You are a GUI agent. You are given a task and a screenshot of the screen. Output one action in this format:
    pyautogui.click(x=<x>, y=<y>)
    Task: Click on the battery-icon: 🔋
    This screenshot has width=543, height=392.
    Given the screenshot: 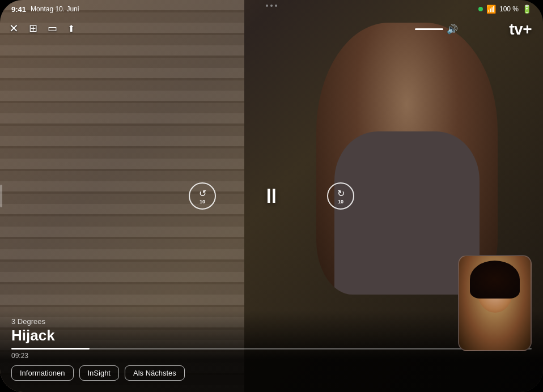 What is the action you would take?
    pyautogui.click(x=527, y=9)
    